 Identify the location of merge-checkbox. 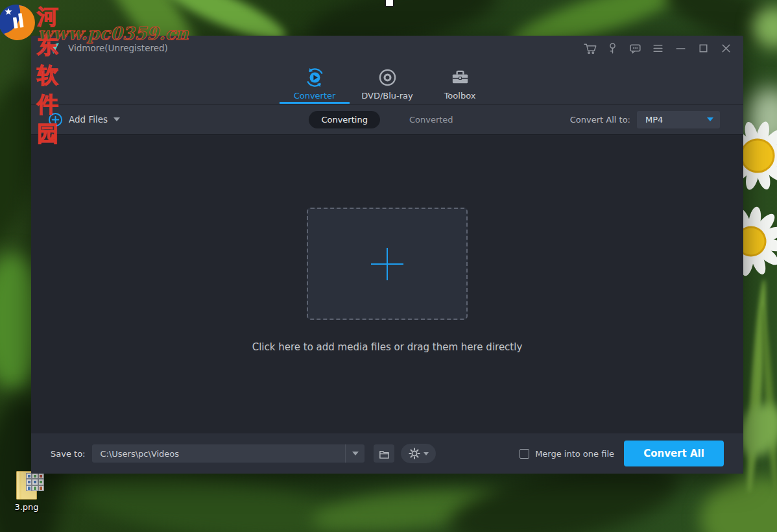
(524, 454).